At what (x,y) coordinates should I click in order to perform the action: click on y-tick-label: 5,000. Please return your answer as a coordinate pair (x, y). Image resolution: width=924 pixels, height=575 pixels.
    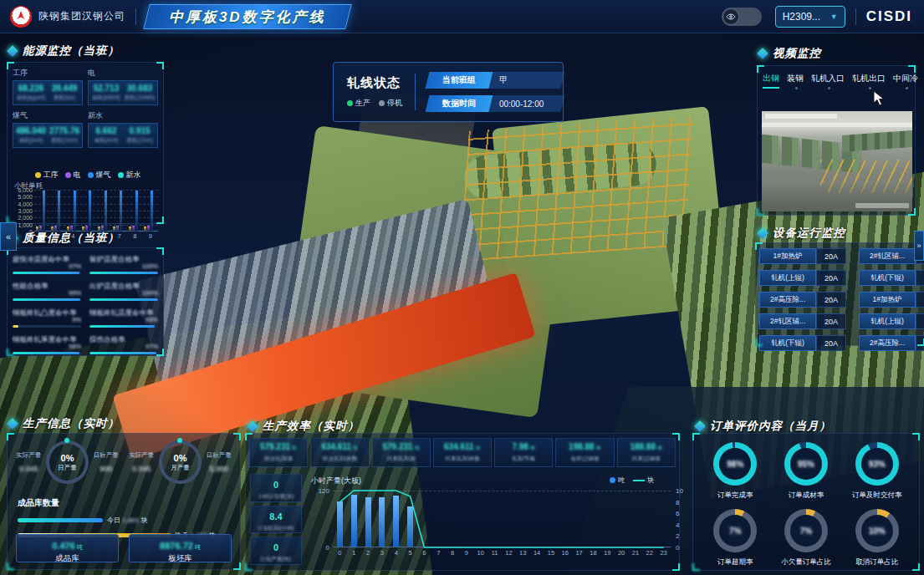
    Looking at the image, I should click on (25, 197).